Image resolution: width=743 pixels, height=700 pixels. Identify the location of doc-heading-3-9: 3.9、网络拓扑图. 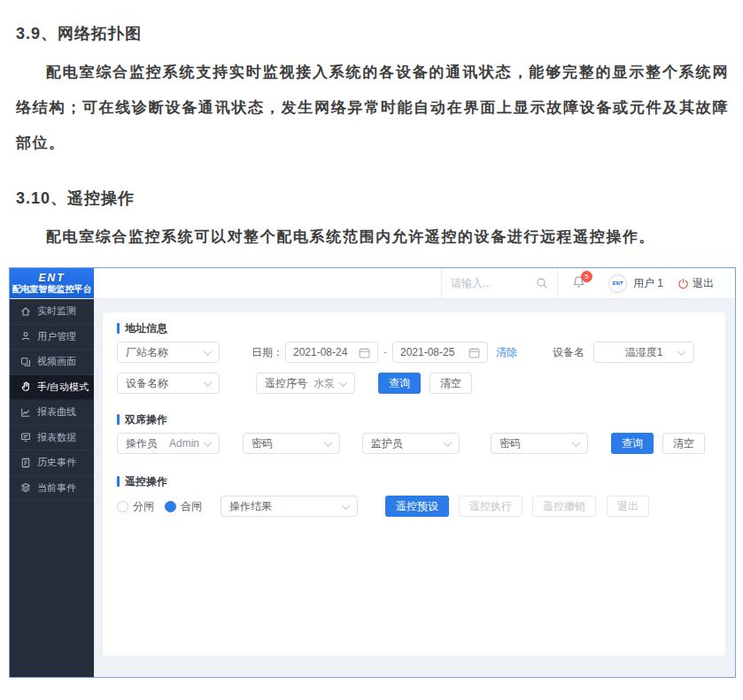
(372, 34).